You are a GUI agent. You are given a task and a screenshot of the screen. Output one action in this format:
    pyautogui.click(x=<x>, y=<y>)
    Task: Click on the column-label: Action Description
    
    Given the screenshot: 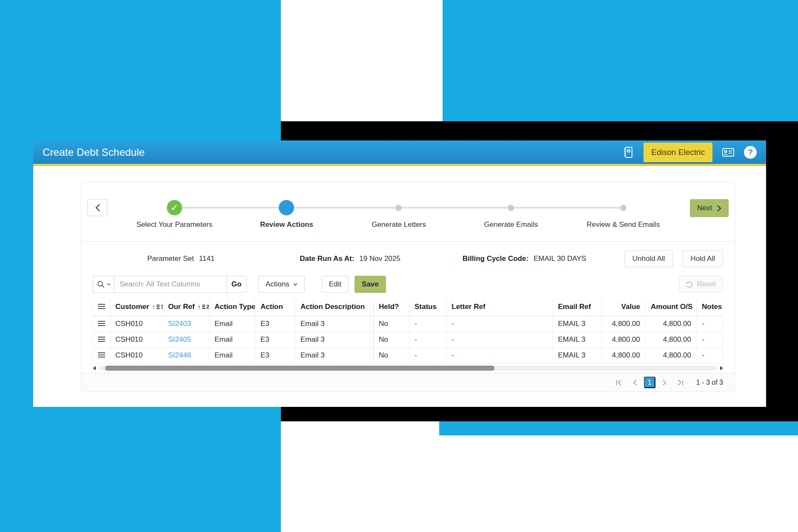 What is the action you would take?
    pyautogui.click(x=333, y=306)
    